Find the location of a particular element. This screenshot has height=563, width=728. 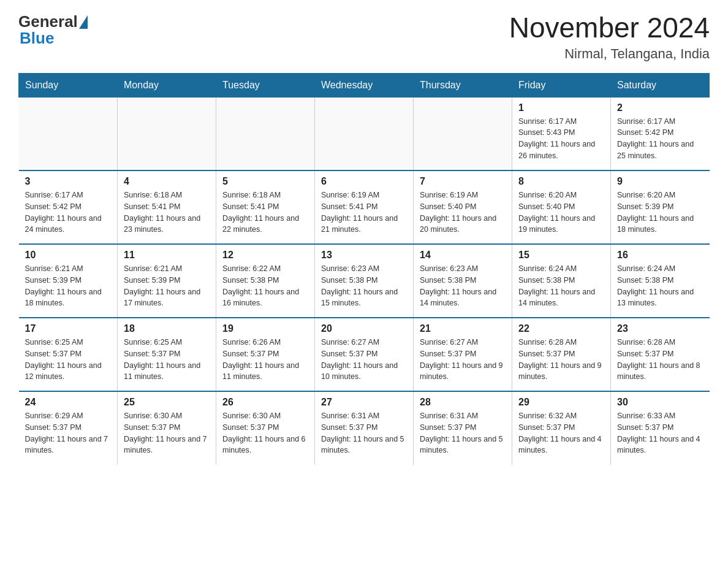

day-info: Sunrise: 6:32 AM Sunset: 5:37 PM Dayligh… is located at coordinates (561, 433).